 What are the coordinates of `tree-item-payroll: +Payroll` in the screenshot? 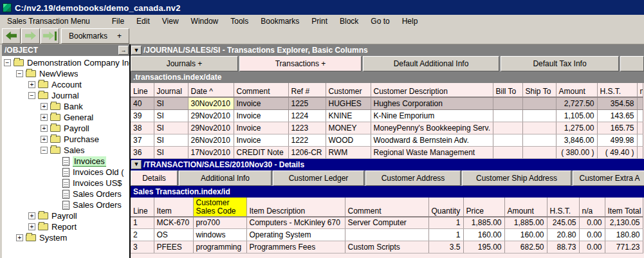 It's located at (66, 216).